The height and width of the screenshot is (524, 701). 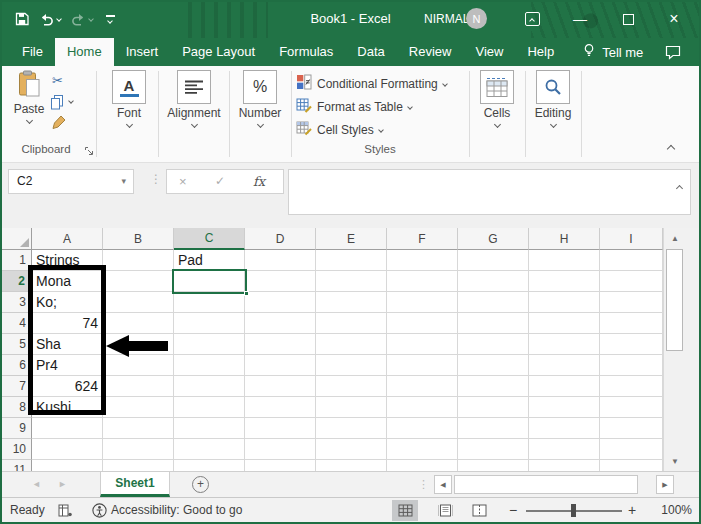 What do you see at coordinates (354, 106) in the screenshot?
I see `format-as-table-button: Format as Table` at bounding box center [354, 106].